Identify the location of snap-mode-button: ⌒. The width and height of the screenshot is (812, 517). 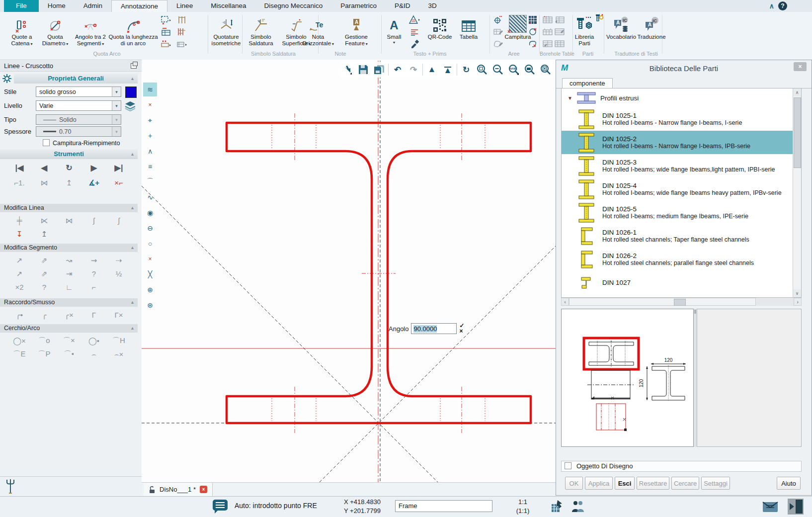
(150, 182).